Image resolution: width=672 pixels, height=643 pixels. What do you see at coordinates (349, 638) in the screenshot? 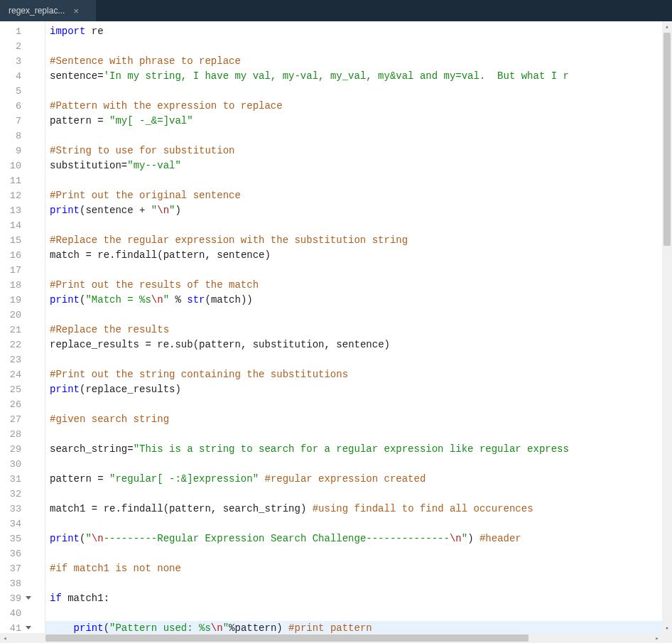
I see `scroll-track-h` at bounding box center [349, 638].